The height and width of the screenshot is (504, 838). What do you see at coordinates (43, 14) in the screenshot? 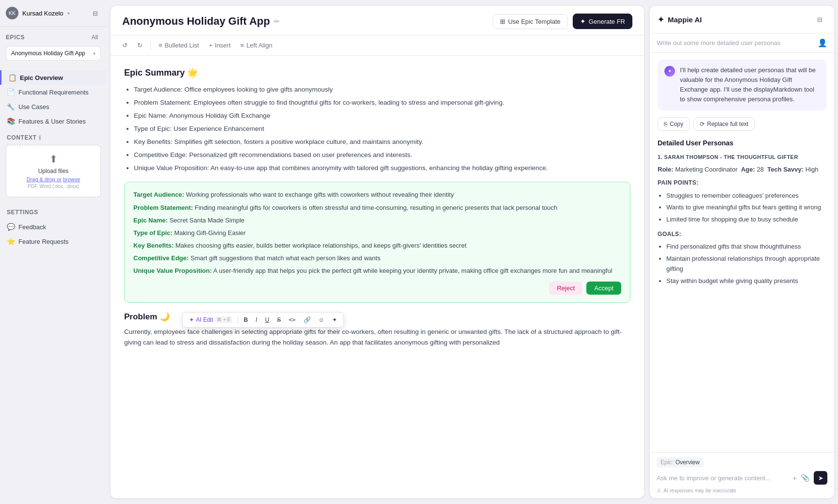
I see `user-name: Kursad Kozelo` at bounding box center [43, 14].